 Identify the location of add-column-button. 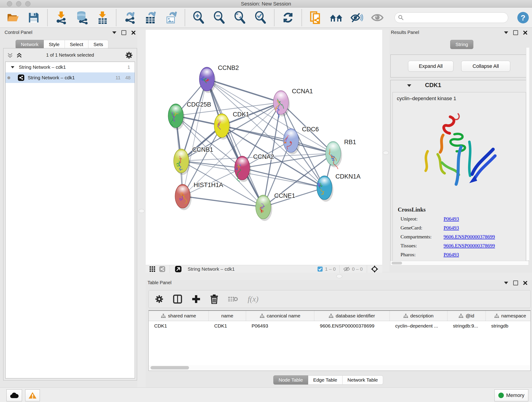
(196, 299).